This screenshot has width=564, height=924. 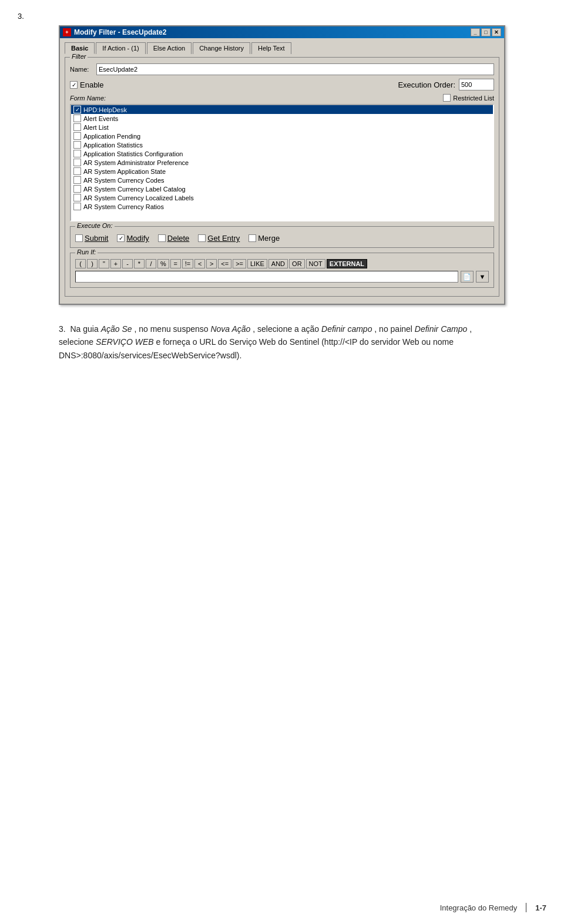 I want to click on desc-step: 3., so click(x=63, y=329).